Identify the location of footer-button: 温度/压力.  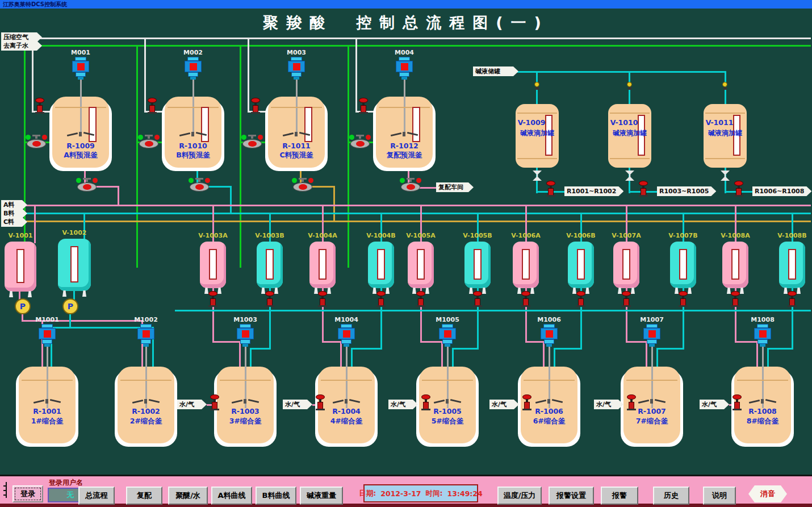
(520, 496).